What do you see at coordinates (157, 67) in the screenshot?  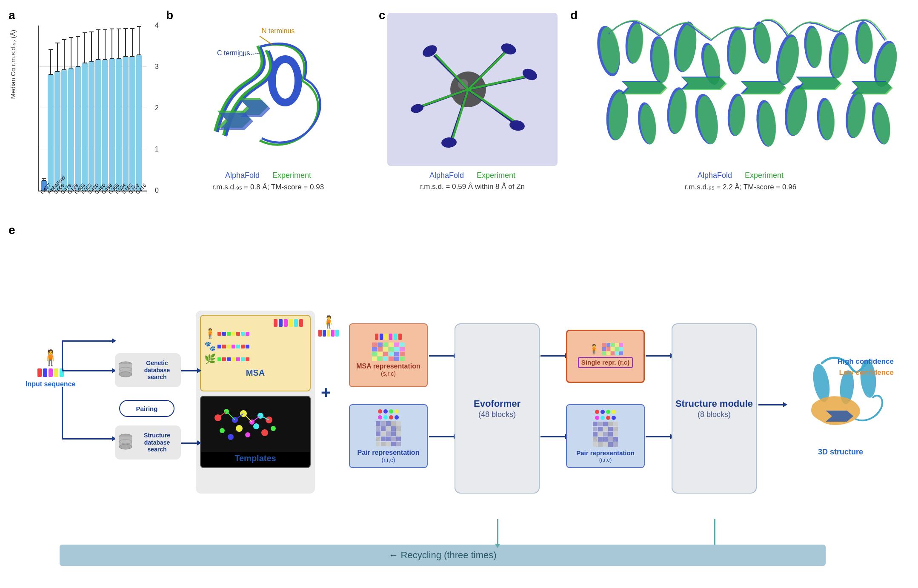 I see `y-tick-3: 3` at bounding box center [157, 67].